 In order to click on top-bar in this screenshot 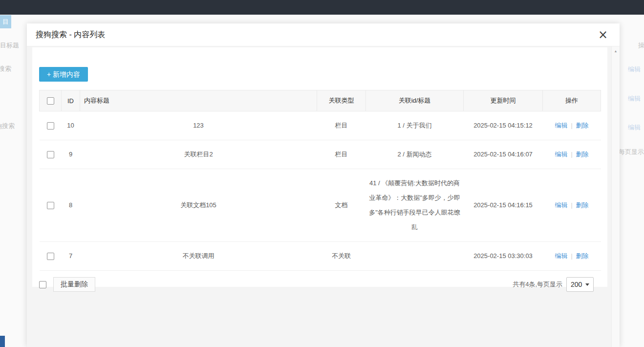, I will do `click(322, 7)`.